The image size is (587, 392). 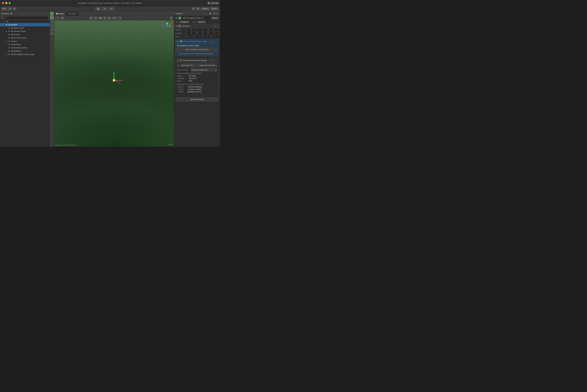 I want to click on layer-dropdown: Default ▾, so click(x=202, y=22).